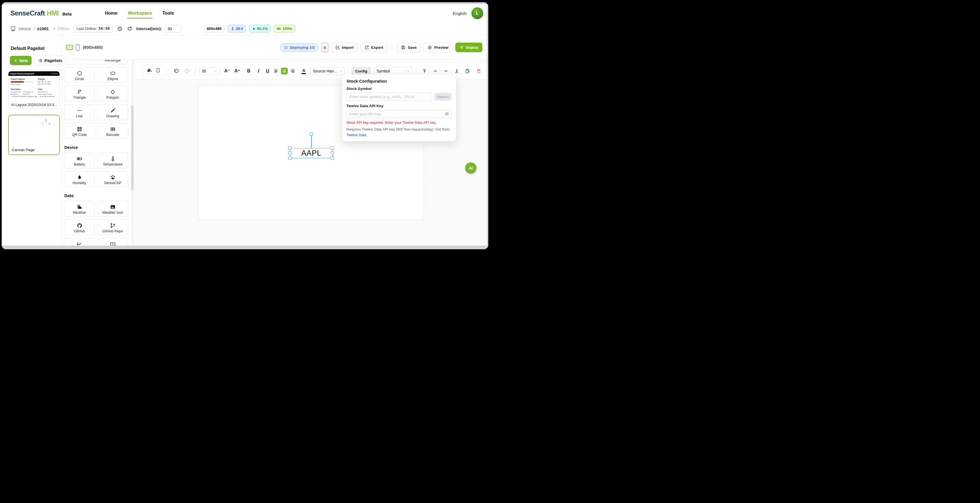  What do you see at coordinates (132, 148) in the screenshot?
I see `panel-scrollbar-thumb` at bounding box center [132, 148].